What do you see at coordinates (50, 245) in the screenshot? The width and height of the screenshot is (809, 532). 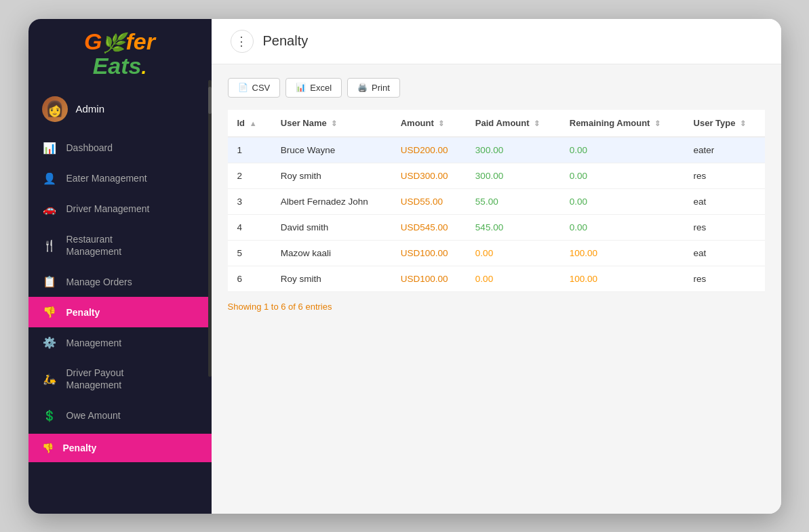 I see `restaurant-icon: 🍴` at bounding box center [50, 245].